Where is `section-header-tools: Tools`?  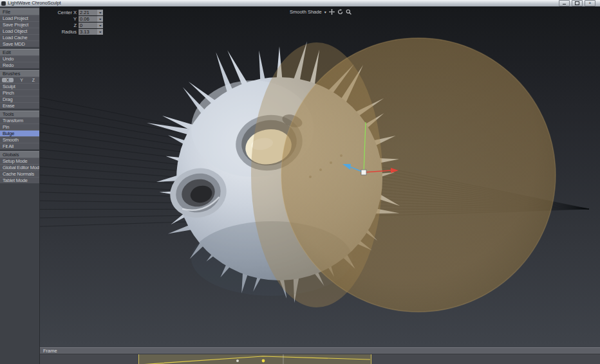
section-header-tools: Tools is located at coordinates (19, 114).